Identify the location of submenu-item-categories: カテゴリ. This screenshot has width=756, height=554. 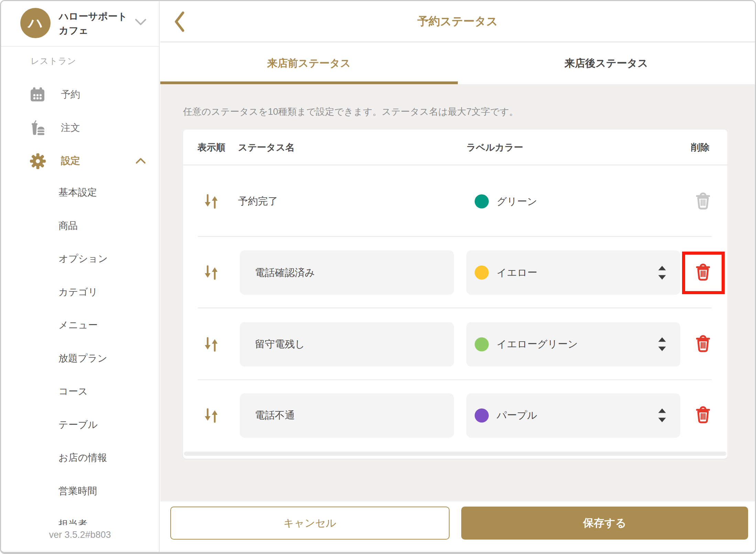
(80, 292).